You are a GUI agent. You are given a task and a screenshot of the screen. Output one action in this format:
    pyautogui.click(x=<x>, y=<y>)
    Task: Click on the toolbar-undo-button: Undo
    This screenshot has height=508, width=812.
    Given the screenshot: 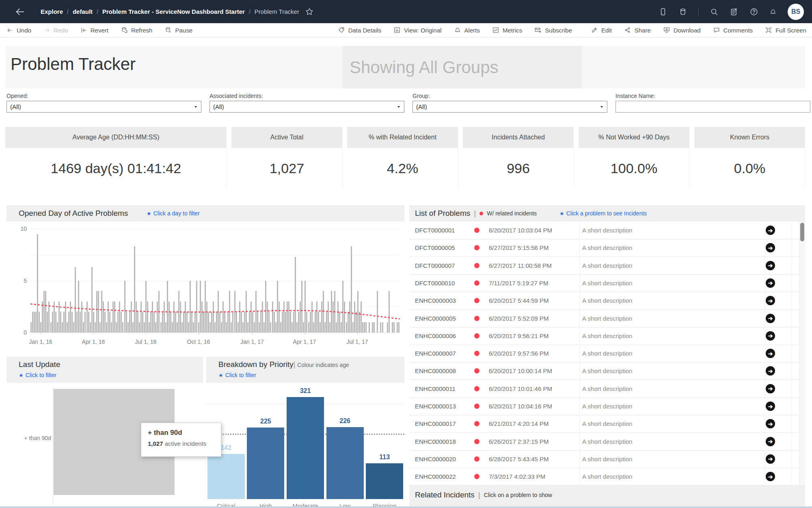 What is the action you would take?
    pyautogui.click(x=19, y=30)
    